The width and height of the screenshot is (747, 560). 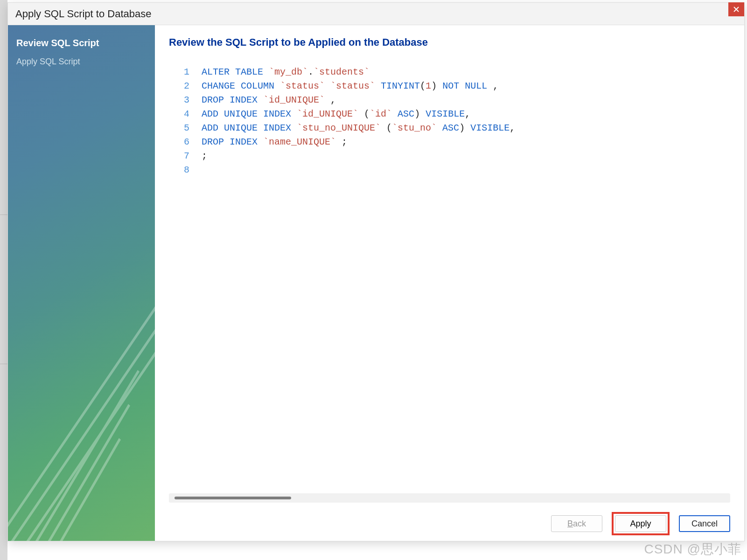 I want to click on wizard-step-apply: Apply SQL Script, so click(x=81, y=62).